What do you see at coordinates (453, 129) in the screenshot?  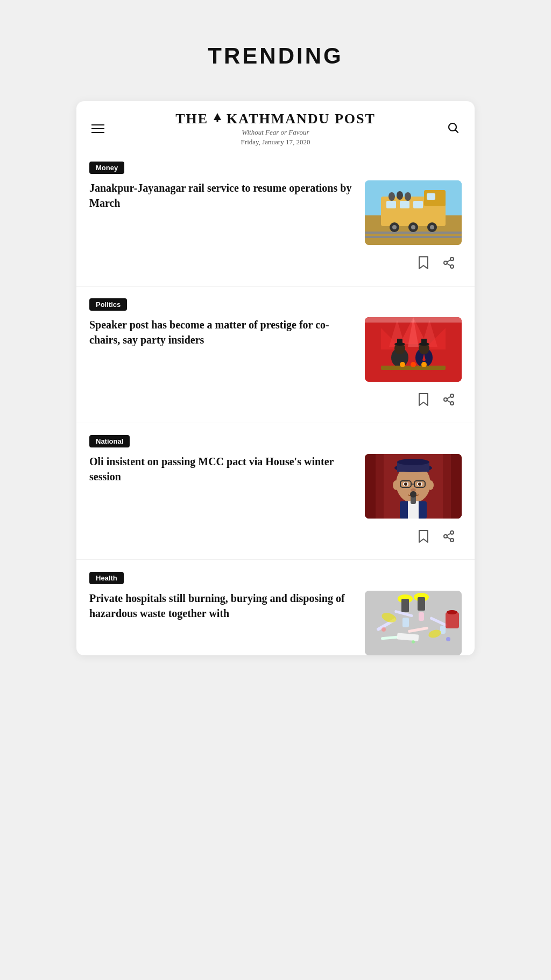 I see `search-button` at bounding box center [453, 129].